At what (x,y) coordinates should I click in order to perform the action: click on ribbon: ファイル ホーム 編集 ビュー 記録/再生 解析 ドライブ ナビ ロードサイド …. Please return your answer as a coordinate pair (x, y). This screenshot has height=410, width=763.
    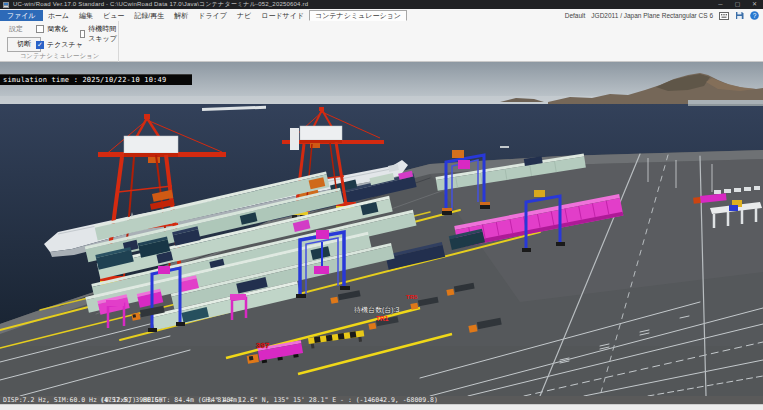
    Looking at the image, I should click on (382, 36).